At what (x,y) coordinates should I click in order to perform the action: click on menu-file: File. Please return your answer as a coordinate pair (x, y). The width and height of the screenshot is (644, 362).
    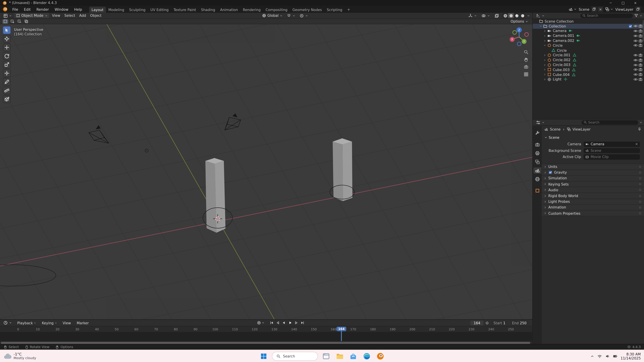
    Looking at the image, I should click on (15, 9).